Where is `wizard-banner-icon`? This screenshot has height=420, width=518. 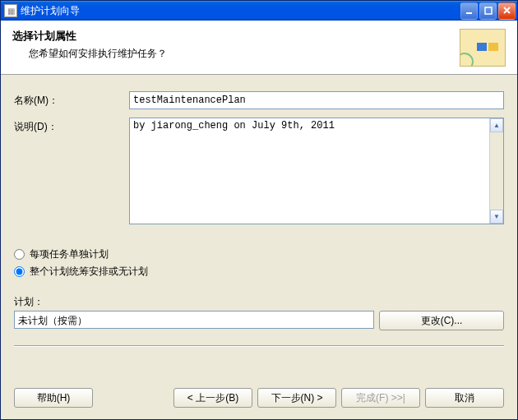
wizard-banner-icon is located at coordinates (483, 48).